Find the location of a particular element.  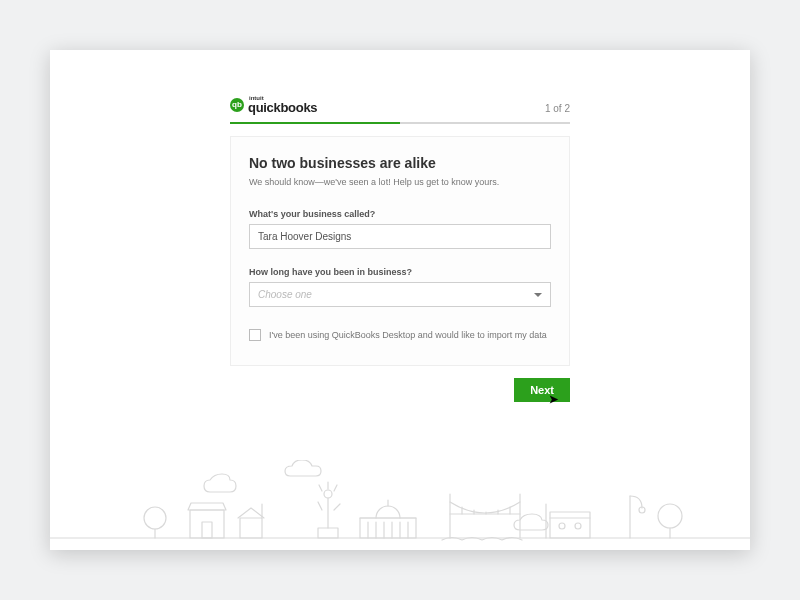

action-row: Next ➤ is located at coordinates (400, 384).